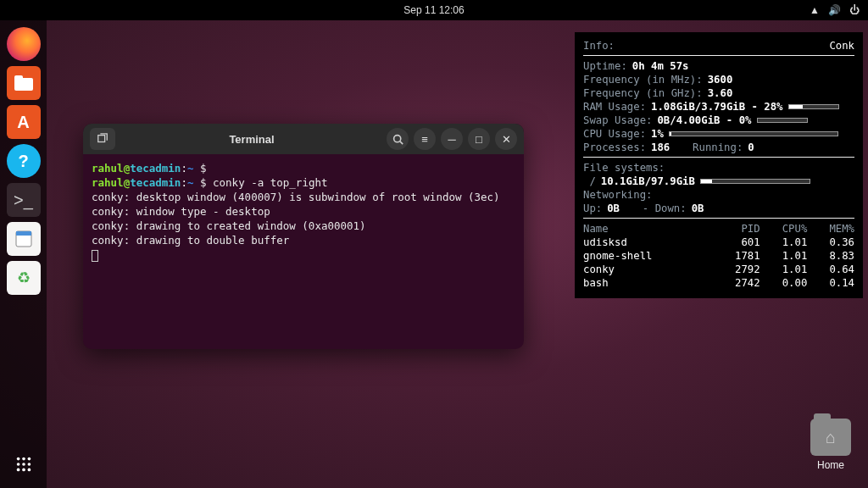 This screenshot has width=868, height=488. Describe the element at coordinates (24, 254) in the screenshot. I see `dock: A ? >_ ♻` at that location.